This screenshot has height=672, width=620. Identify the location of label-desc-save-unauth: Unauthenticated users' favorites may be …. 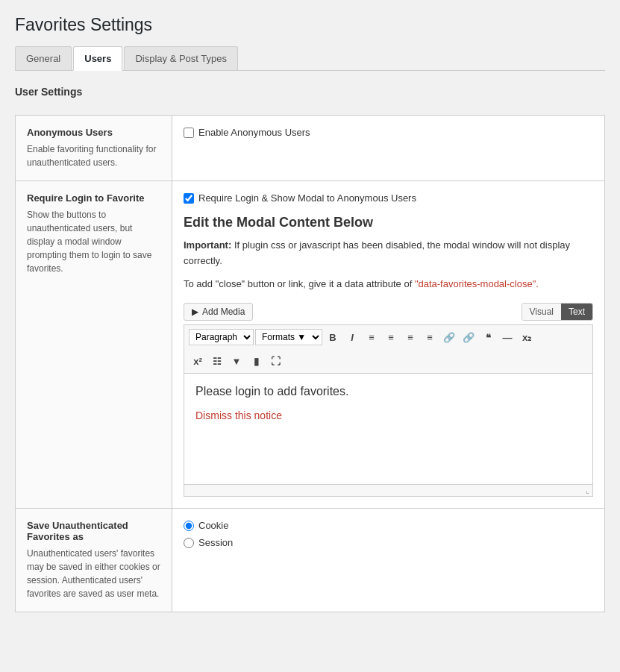
(94, 574).